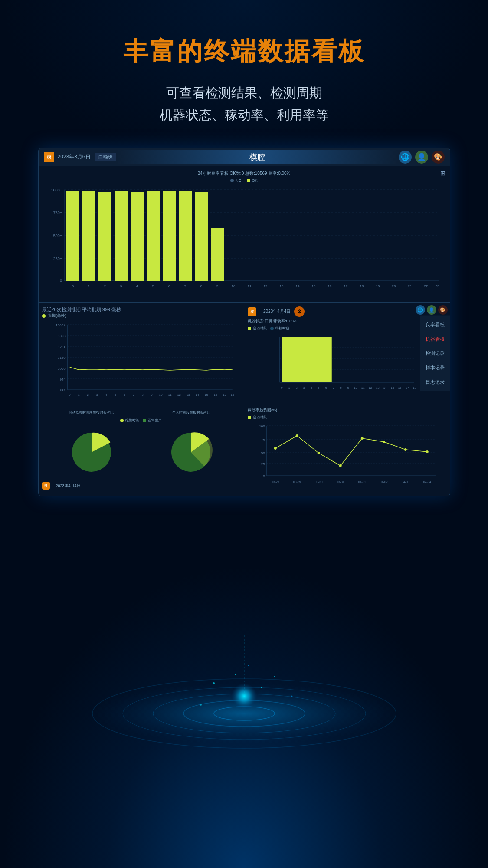 The height and width of the screenshot is (868, 488). Describe the element at coordinates (141, 353) in the screenshot. I see `chart-mid-left: 最近20次检测批期 平均批期:999 毫秒 批期(毫秒) 15` at that location.